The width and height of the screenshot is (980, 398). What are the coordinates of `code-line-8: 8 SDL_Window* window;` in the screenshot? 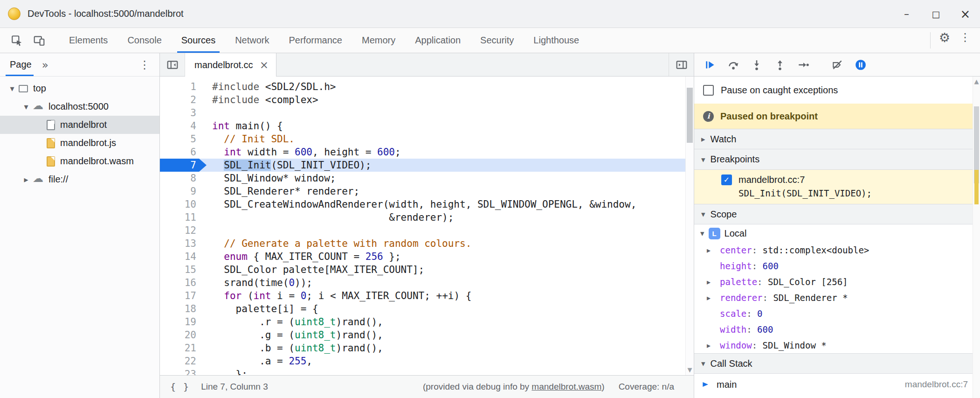 It's located at (427, 178).